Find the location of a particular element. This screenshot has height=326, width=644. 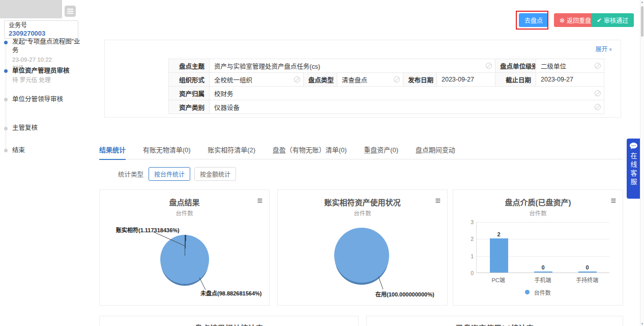

table-row: 盘点主题 资产与实验室管理处资产盘点任务(cs) 盘点单位级别 二级单位 is located at coordinates (387, 66).